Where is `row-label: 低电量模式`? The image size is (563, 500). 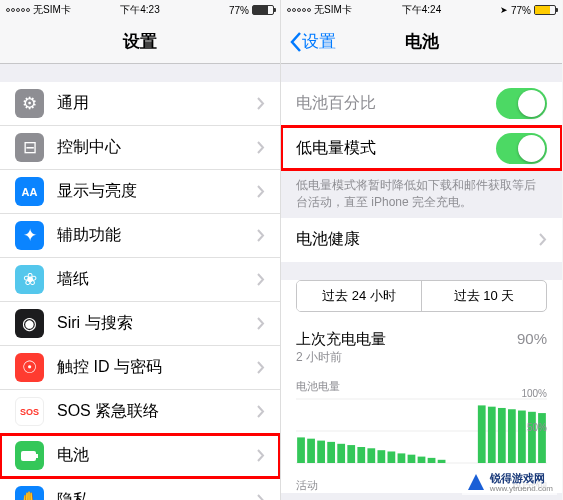 row-label: 低电量模式 is located at coordinates (396, 148).